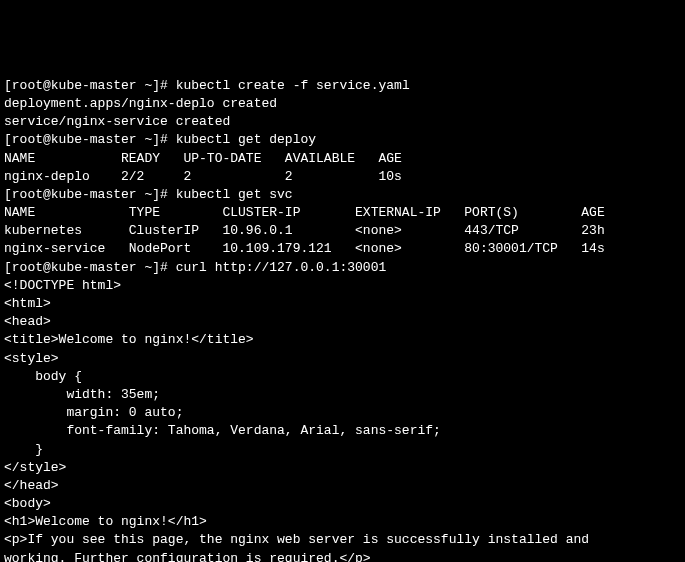 The height and width of the screenshot is (562, 685). What do you see at coordinates (106, 522) in the screenshot?
I see `html-output: <h1>Welcome to nginx!</h1>` at bounding box center [106, 522].